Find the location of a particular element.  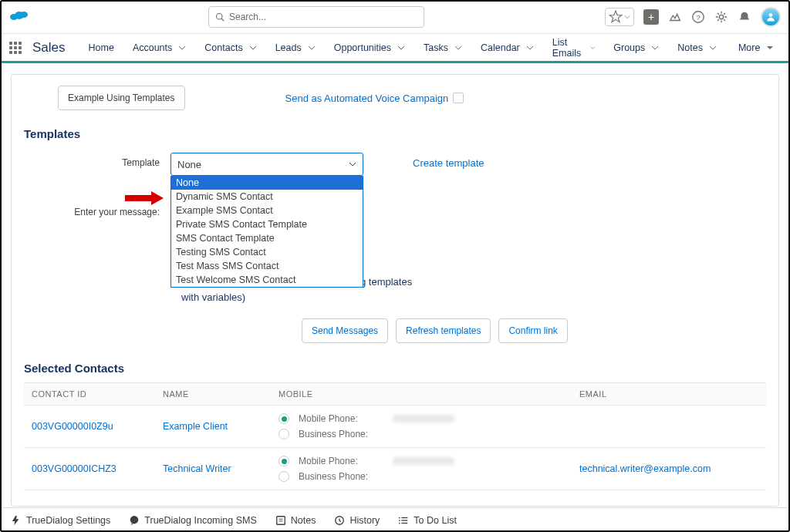

checkbox-icon is located at coordinates (458, 98).